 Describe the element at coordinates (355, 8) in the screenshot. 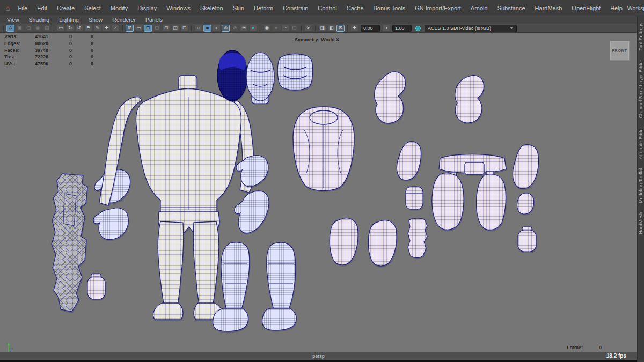

I see `menu-item: Cache` at that location.